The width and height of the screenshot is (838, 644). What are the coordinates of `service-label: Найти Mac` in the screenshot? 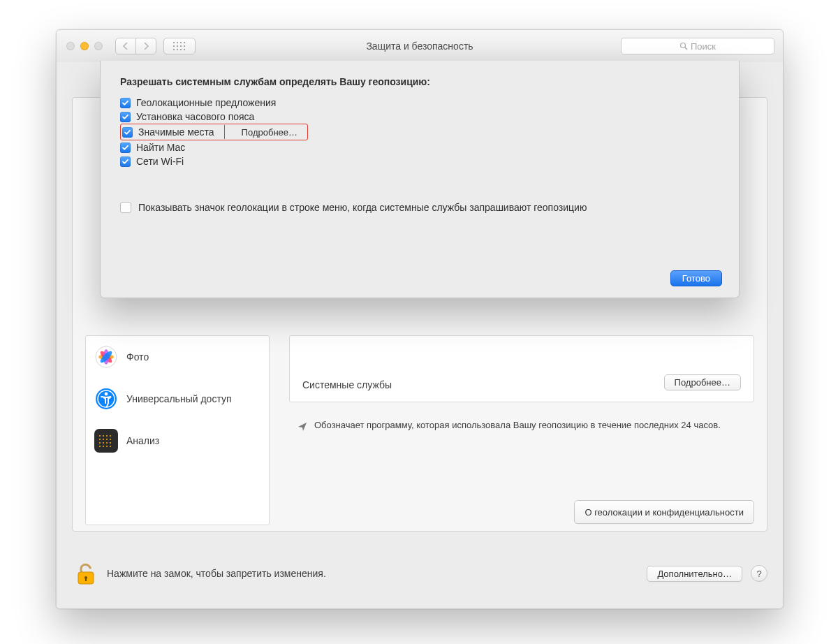 It's located at (161, 147).